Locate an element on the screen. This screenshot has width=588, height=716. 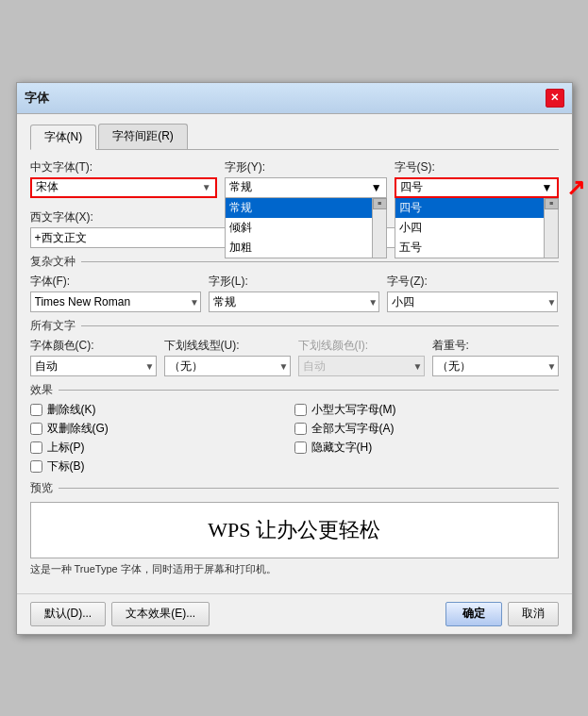
style-input is located at coordinates (300, 188).